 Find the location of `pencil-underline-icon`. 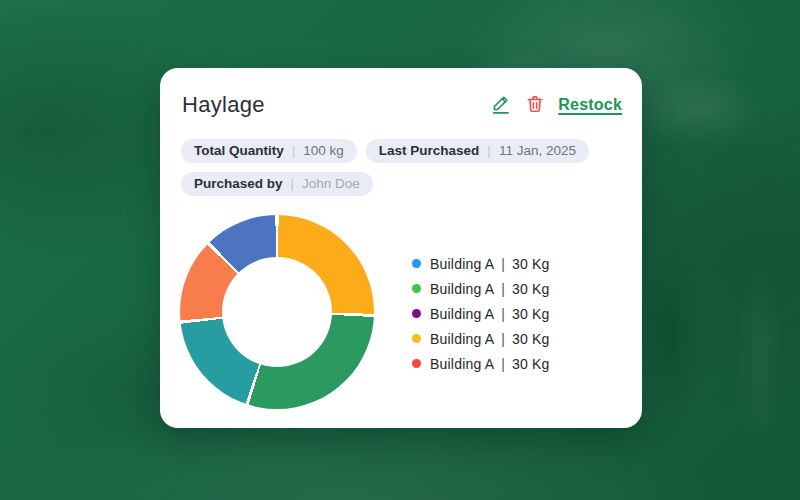

pencil-underline-icon is located at coordinates (501, 106).